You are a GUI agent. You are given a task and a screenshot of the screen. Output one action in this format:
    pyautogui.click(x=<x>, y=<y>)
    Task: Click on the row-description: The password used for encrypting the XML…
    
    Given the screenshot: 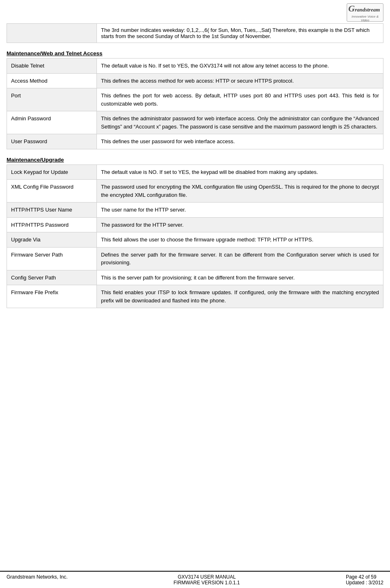 What is the action you would take?
    pyautogui.click(x=240, y=191)
    